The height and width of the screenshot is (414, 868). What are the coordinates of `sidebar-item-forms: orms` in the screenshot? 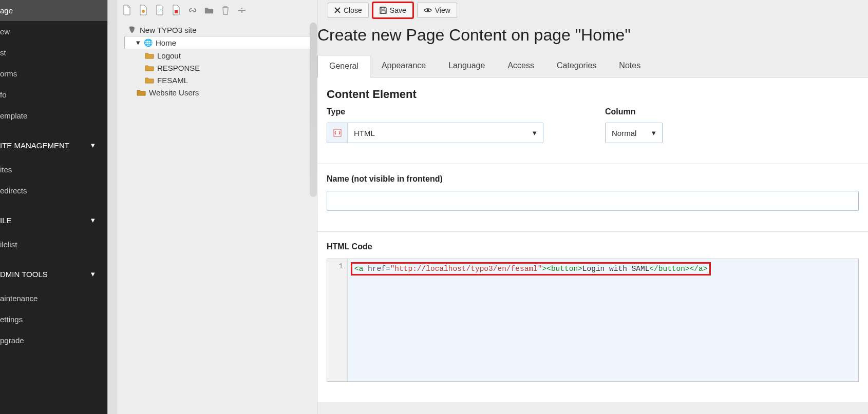 It's located at (53, 74).